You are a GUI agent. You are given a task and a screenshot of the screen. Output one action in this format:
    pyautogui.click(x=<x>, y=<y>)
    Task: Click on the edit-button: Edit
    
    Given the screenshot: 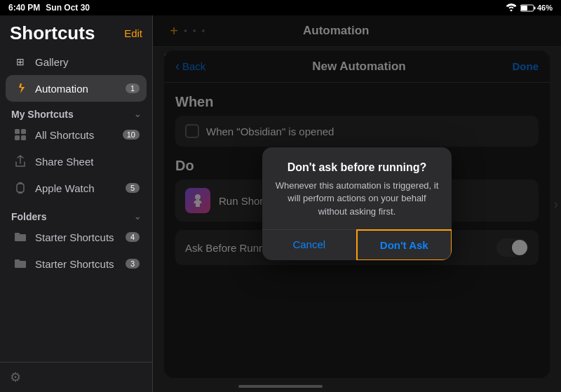 What is the action you would take?
    pyautogui.click(x=133, y=34)
    